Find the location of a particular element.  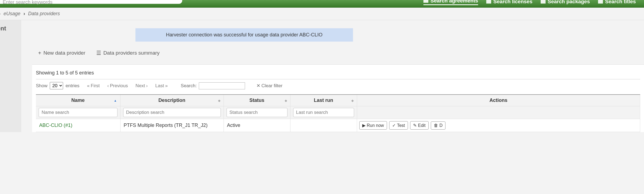

provider-link: ABC-CLIO (#1) is located at coordinates (56, 125).